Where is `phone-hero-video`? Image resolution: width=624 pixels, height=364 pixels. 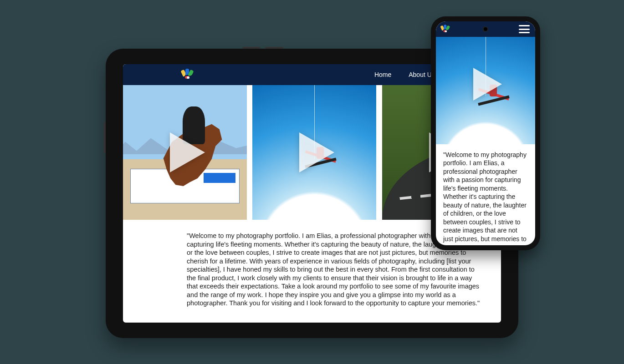 phone-hero-video is located at coordinates (486, 91).